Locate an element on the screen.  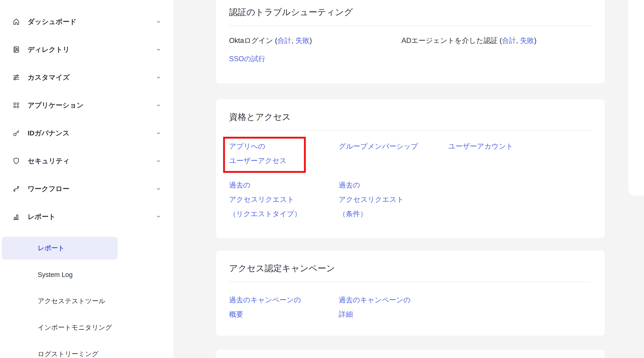
card-title-entitlements: 資格とアクセス is located at coordinates (410, 111).